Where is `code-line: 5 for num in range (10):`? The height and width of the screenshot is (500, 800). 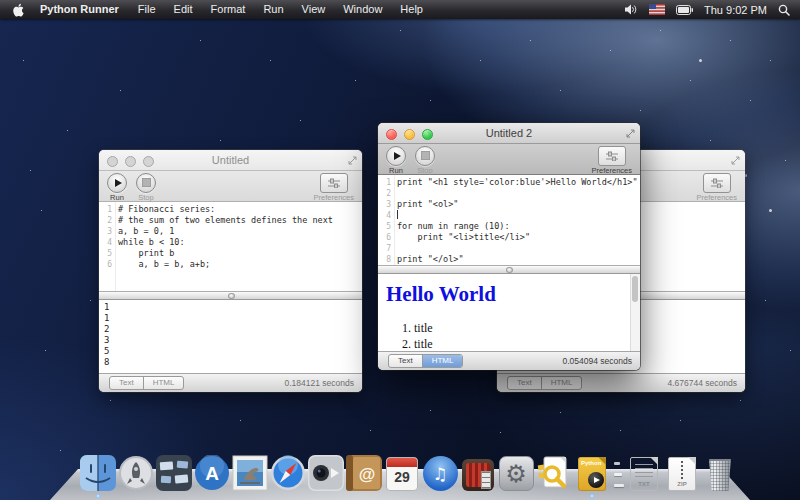
code-line: 5 for num in range (10): is located at coordinates (509, 226).